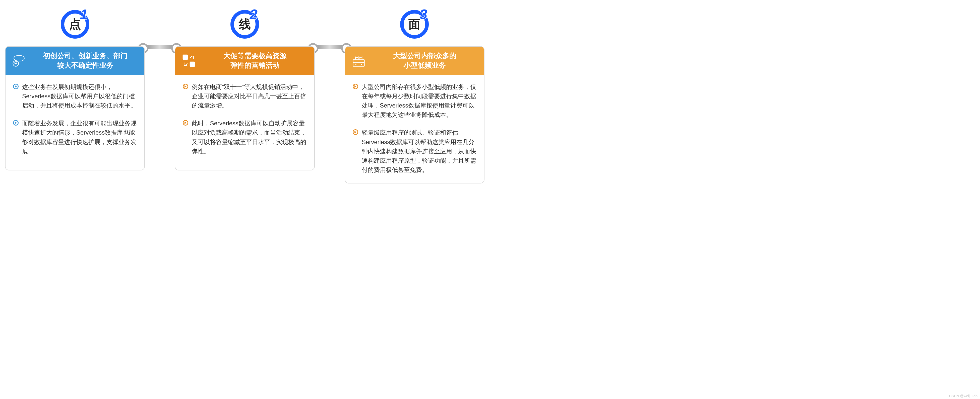 The width and height of the screenshot is (980, 399). I want to click on card-body: 这些业务在发展初期规模还很小，Serverless数据库可以帮用户以很低的门槛启…, so click(75, 122).